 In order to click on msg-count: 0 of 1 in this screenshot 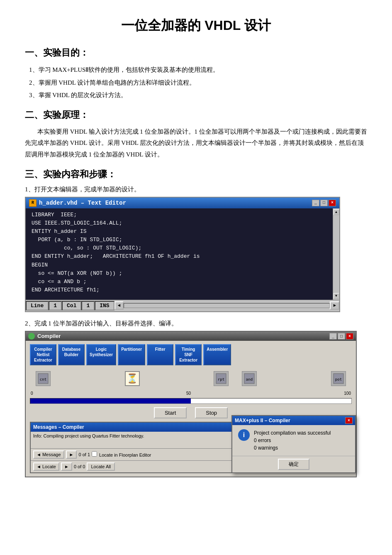, I will do `click(84, 455)`.